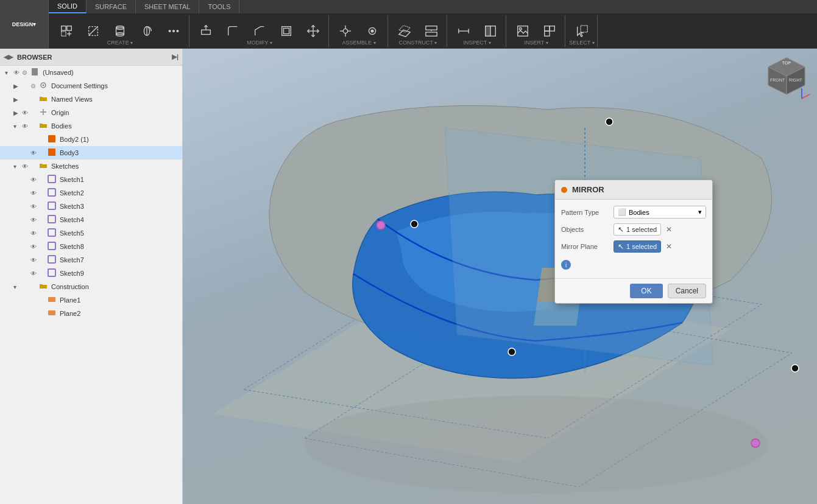  What do you see at coordinates (35, 153) in the screenshot?
I see `eye-icon-body3: 👁` at bounding box center [35, 153].